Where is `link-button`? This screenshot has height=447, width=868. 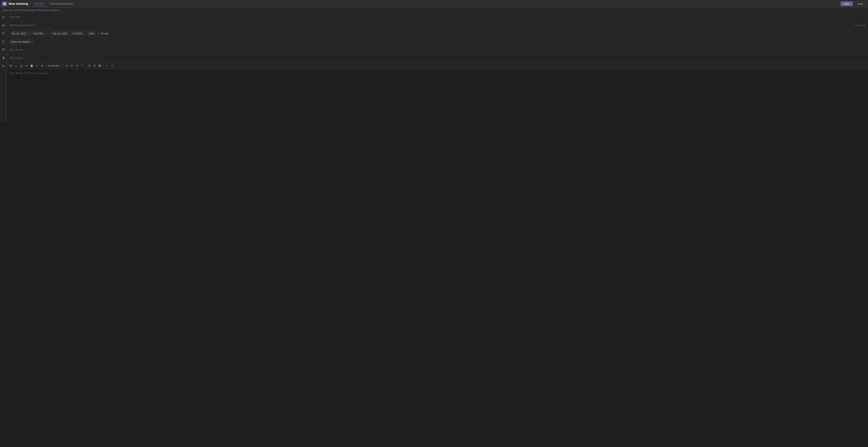 link-button is located at coordinates (89, 66).